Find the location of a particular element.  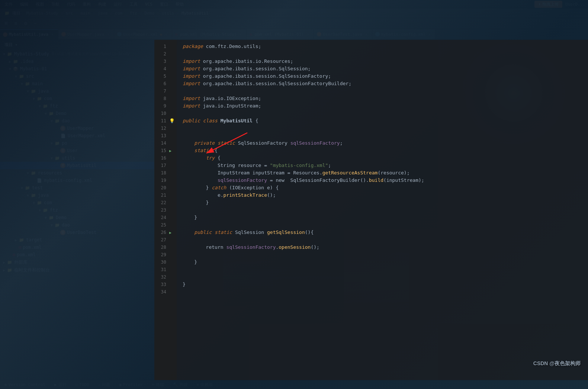

code-line-21: e.printStackTrace(); is located at coordinates (382, 195).